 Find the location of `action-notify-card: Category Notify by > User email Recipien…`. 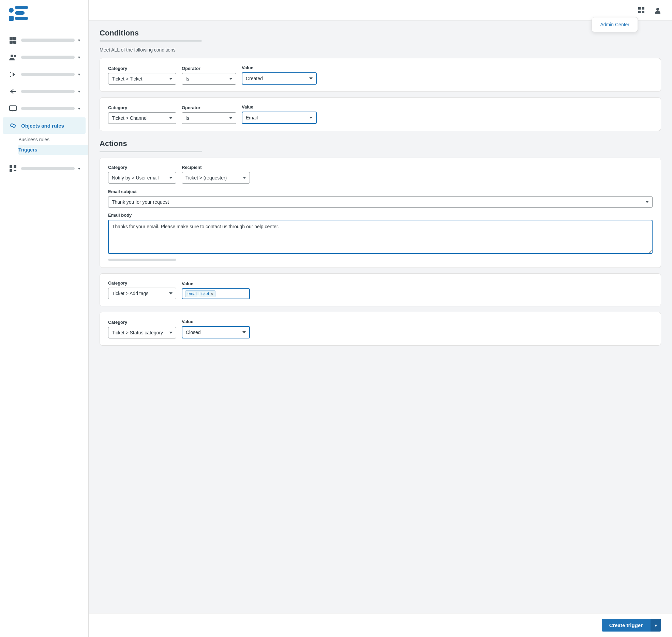

action-notify-card: Category Notify by > User email Recipien… is located at coordinates (380, 213).